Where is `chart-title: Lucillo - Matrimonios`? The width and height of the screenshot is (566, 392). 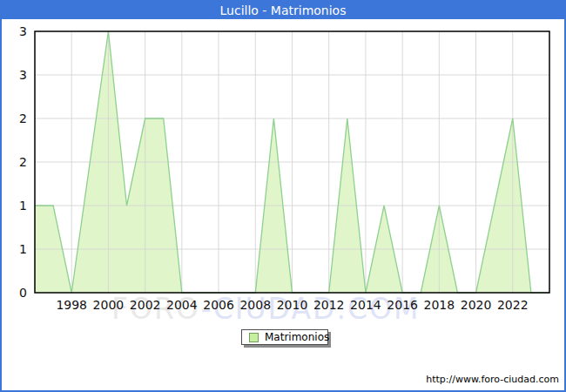
chart-title: Lucillo - Matrimonios is located at coordinates (284, 10).